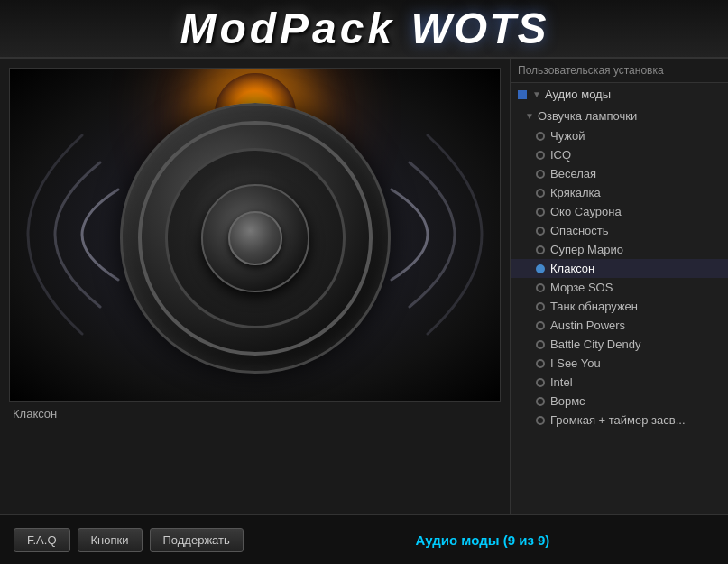 Image resolution: width=728 pixels, height=564 pixels. Describe the element at coordinates (572, 269) in the screenshot. I see `tree-item-label: Клаксон` at that location.